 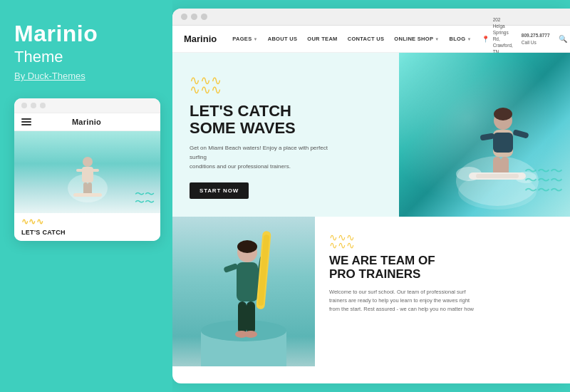 What do you see at coordinates (87, 233) in the screenshot?
I see `mini-footer-text: LET'S CATCH` at bounding box center [87, 233].